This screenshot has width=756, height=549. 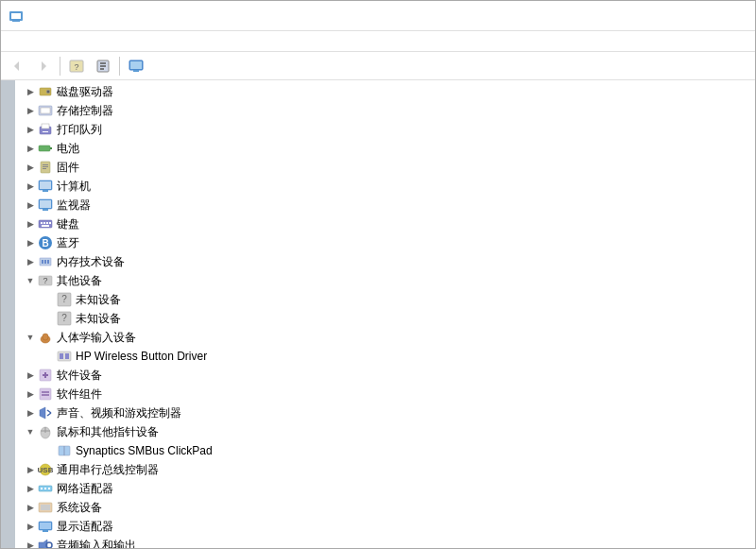 I want to click on tree-item-audiogame: ▶声音、视频和游戏控制器, so click(x=386, y=413).